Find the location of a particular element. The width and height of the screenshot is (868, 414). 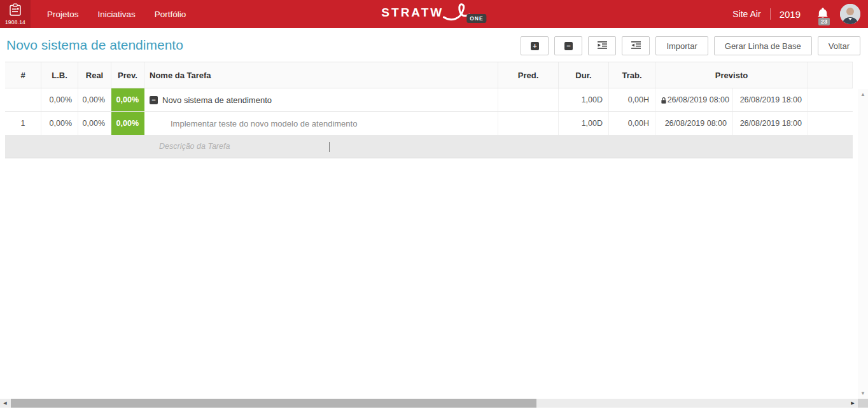

top-navigation-bar: 1908.14 Projetos Iniciativas Portfólio S… is located at coordinates (434, 14).